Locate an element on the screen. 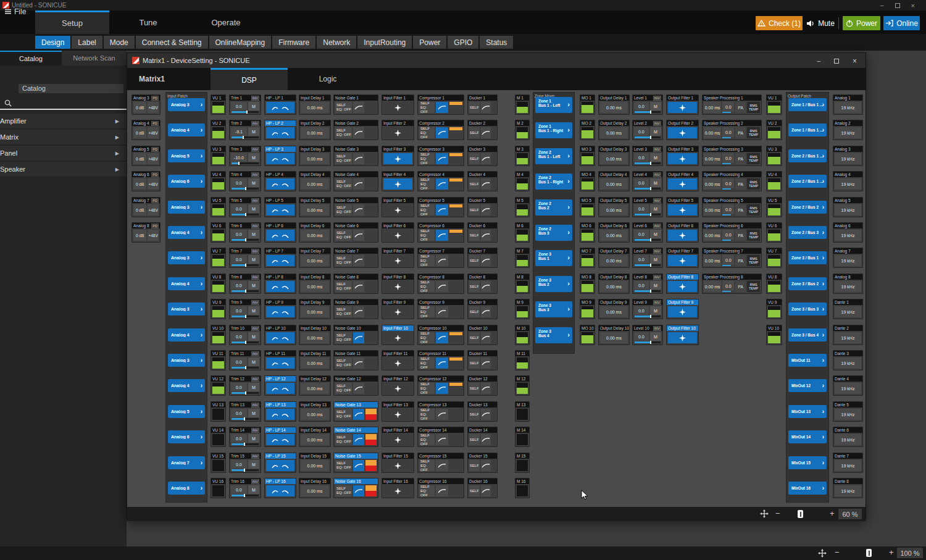 This screenshot has width=926, height=560. trim-mute-button-9: M is located at coordinates (254, 311).